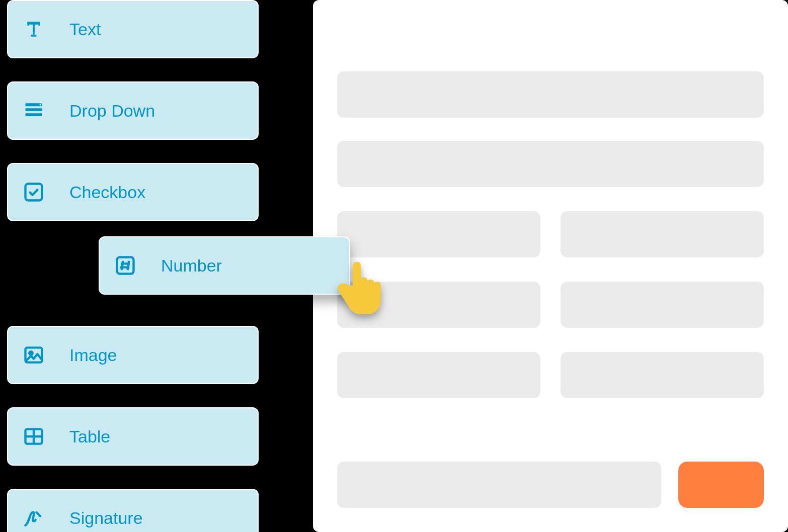 This screenshot has height=532, width=788. I want to click on pointer-hand-cursor, so click(362, 289).